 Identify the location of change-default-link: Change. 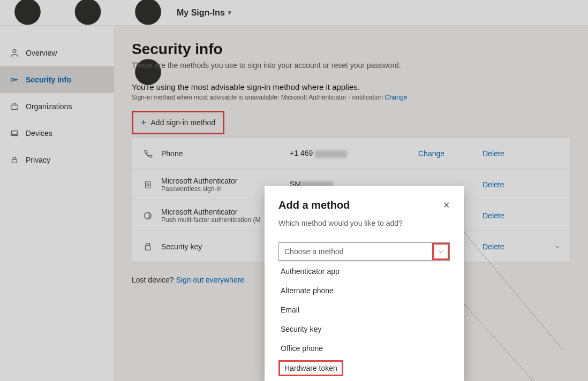
(396, 97).